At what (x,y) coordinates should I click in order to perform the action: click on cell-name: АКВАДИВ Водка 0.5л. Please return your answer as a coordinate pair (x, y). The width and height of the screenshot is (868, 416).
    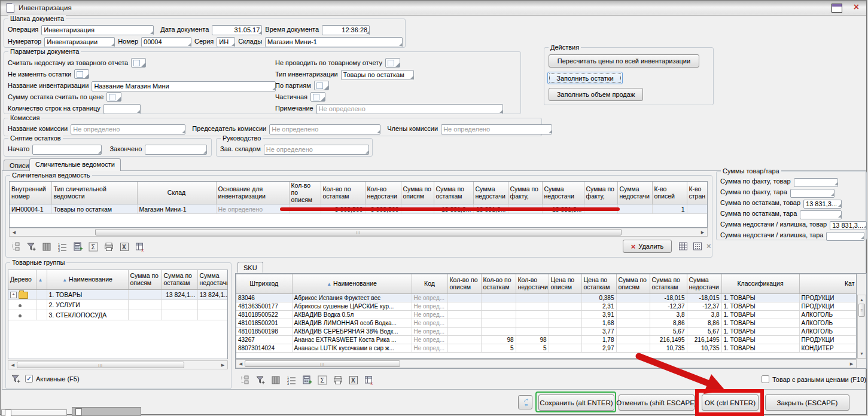
    Looking at the image, I should click on (352, 315).